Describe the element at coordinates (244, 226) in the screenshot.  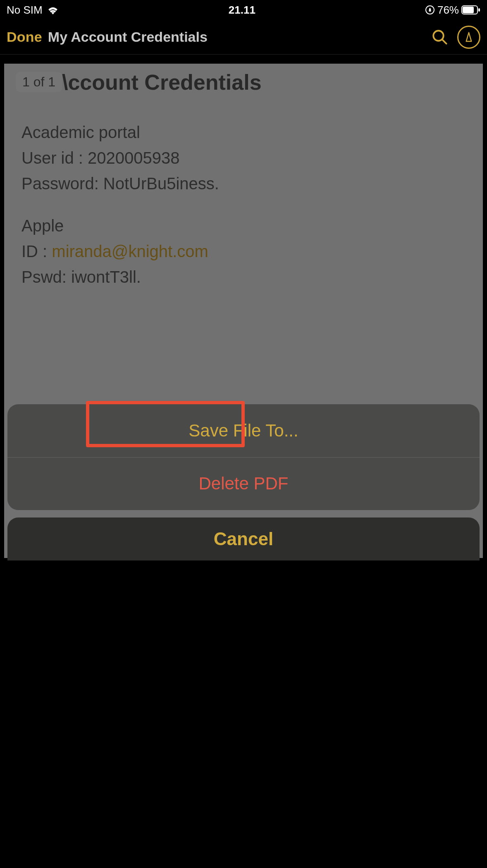
I see `doc-line: Apple` at that location.